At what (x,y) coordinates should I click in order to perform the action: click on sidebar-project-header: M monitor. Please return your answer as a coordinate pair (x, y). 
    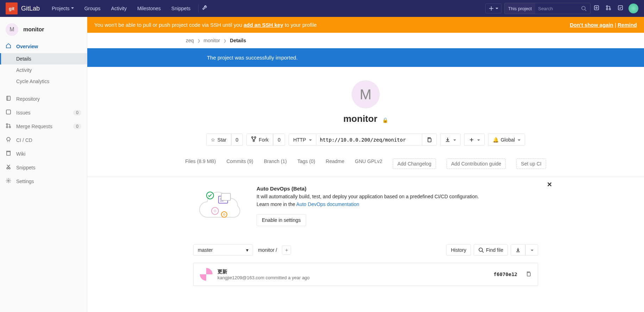
    Looking at the image, I should click on (44, 30).